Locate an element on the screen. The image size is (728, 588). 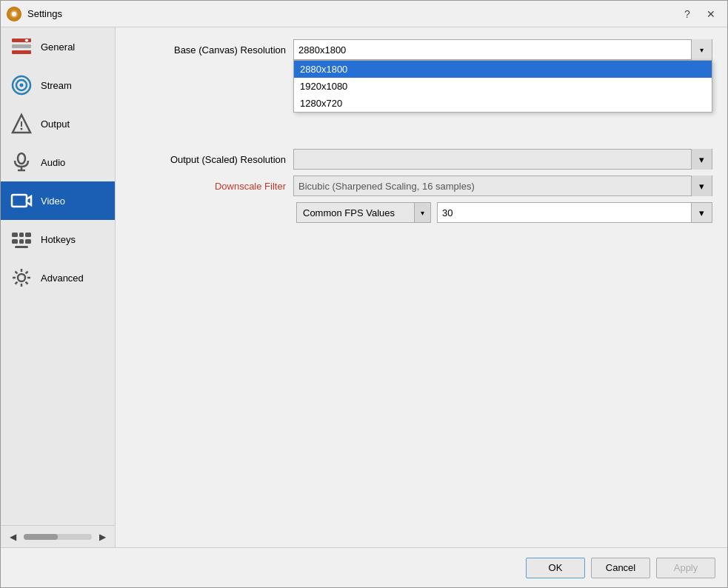
downscale-filter-label: Downscale Filter is located at coordinates (212, 187).